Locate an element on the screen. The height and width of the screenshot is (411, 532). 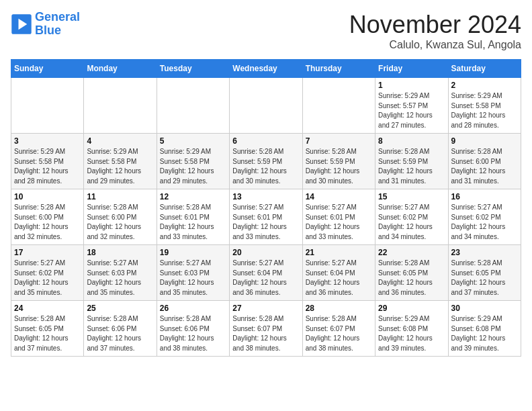
logo-text: General Blue is located at coordinates (58, 24).